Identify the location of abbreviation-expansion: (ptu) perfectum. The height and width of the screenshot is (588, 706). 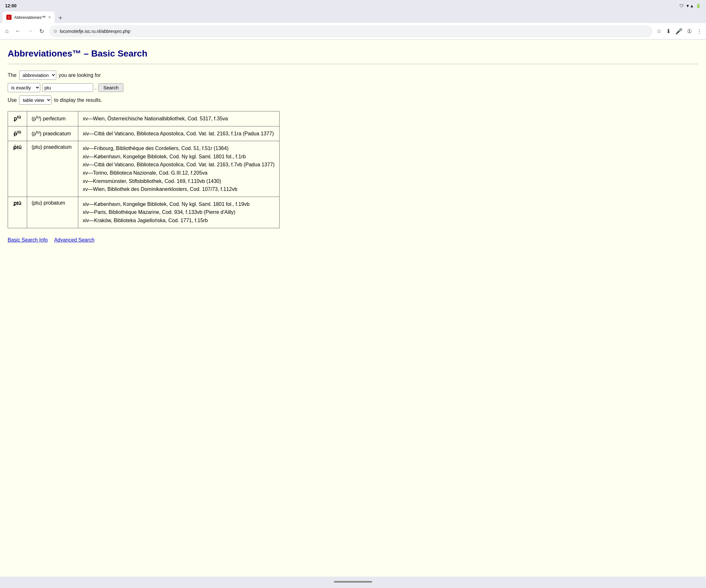
(53, 119).